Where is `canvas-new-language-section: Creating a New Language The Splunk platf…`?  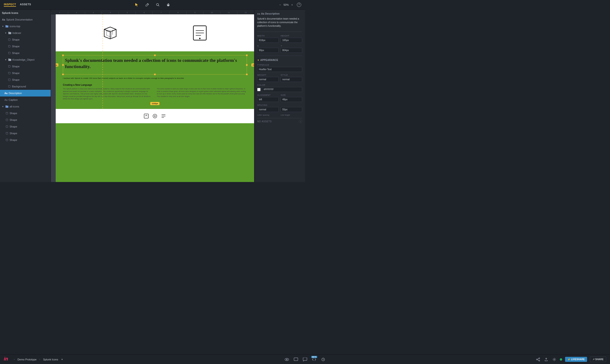
canvas-new-language-section: Creating a New Language The Splunk platf… is located at coordinates (155, 92).